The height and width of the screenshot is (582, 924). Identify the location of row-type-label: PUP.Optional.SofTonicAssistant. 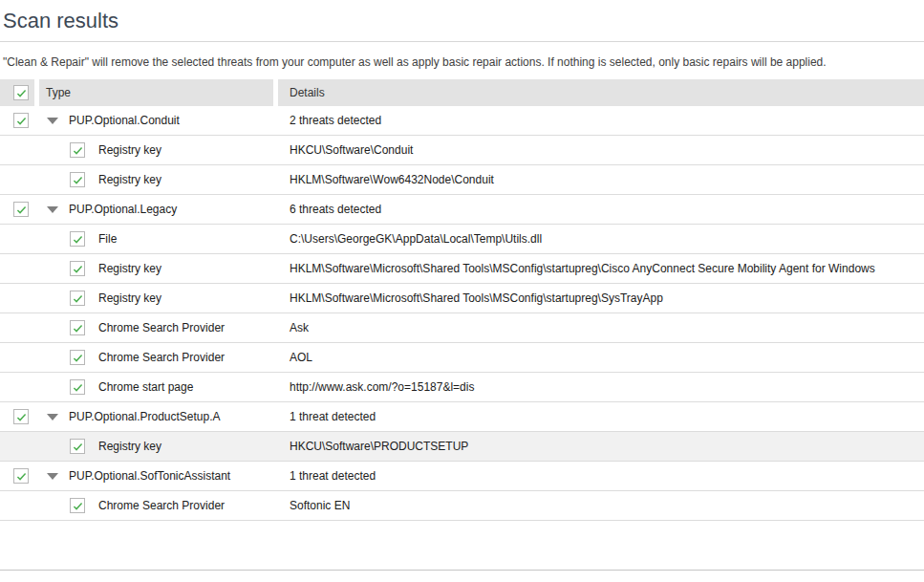
(149, 476).